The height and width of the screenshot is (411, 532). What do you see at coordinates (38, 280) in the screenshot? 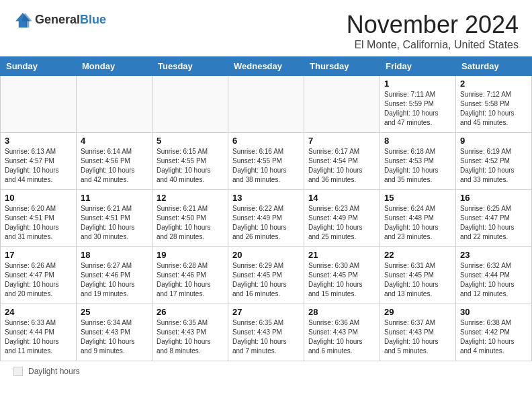
I see `day-info: Sunrise: 6:26 AM Sunset: 4:47 PM Dayligh…` at bounding box center [38, 280].